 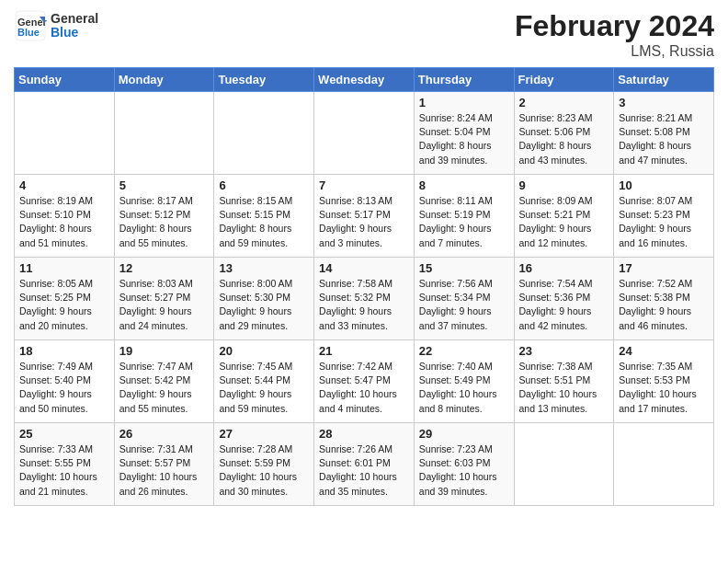 I want to click on weekday-header-wednesday: Wednesday, so click(x=364, y=80).